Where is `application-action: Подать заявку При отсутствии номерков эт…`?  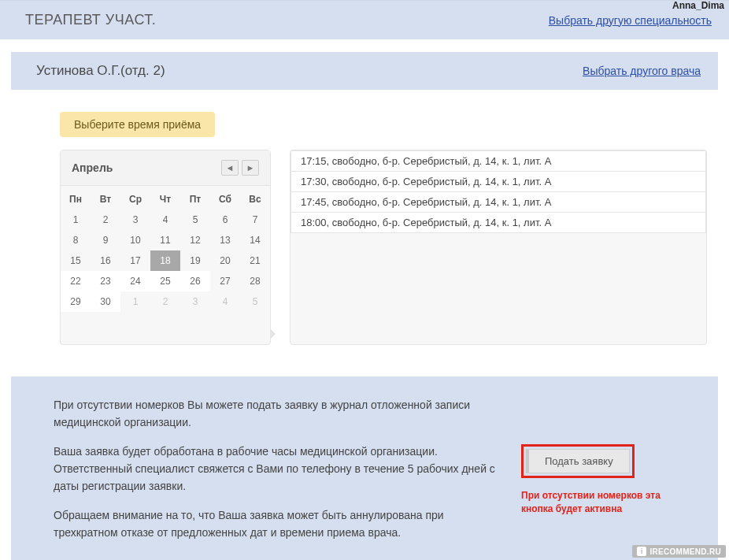
application-action: Подать заявку При отсутствии номерков эт… is located at coordinates (608, 457).